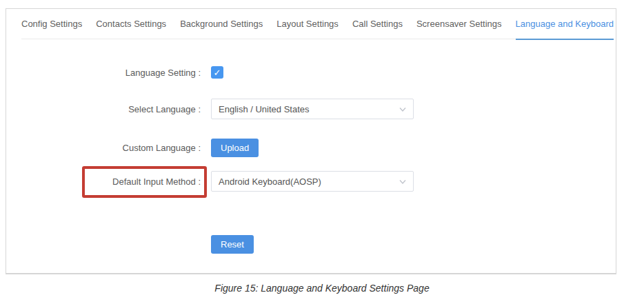 This screenshot has width=644, height=304. I want to click on tab-layout-settings: Layout Settings, so click(308, 23).